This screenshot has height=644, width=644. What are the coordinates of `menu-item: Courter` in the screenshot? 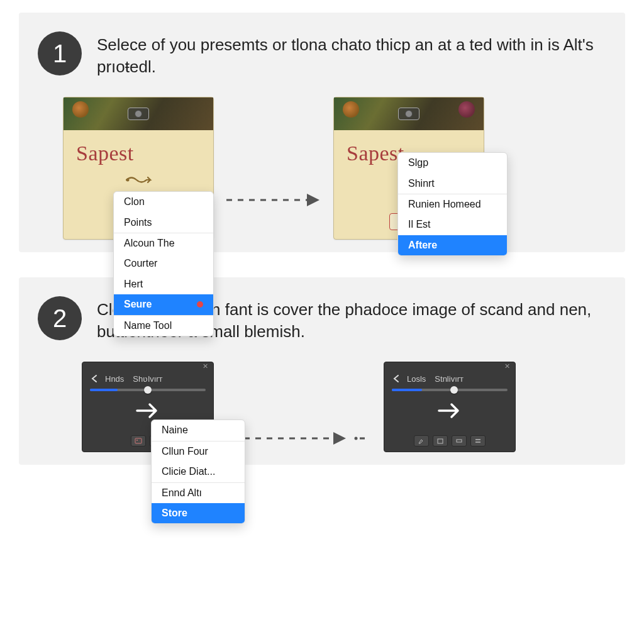 It's located at (164, 264).